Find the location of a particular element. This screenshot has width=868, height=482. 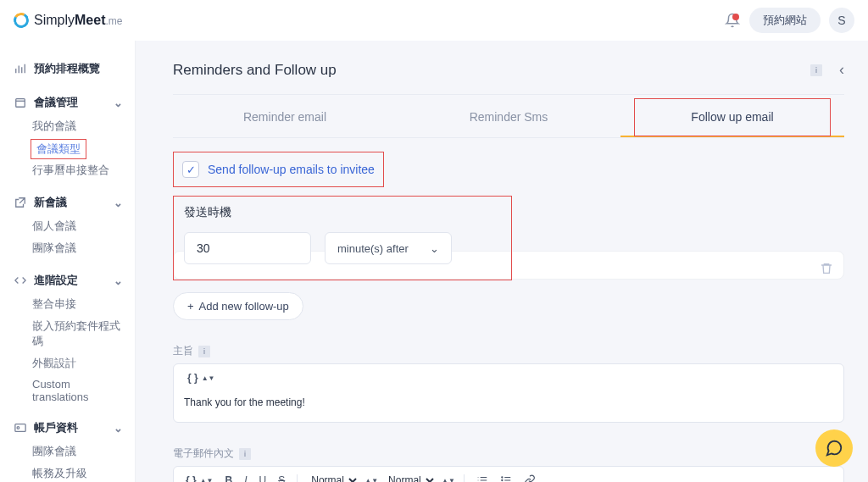

timing-unit-select: minute(s) after ⌄ is located at coordinates (388, 248).